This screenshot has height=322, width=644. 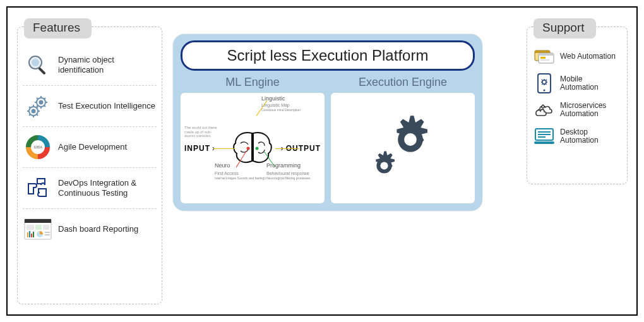 What do you see at coordinates (577, 83) in the screenshot?
I see `support-item: Mobile Automation` at bounding box center [577, 83].